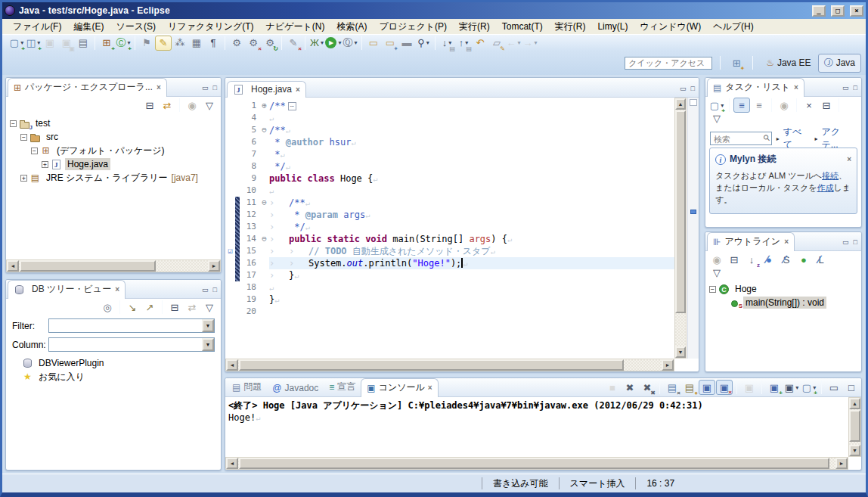 The height and width of the screenshot is (497, 868). What do you see at coordinates (350, 43) in the screenshot?
I see `coverage-icon: Ⓠ▾` at bounding box center [350, 43].